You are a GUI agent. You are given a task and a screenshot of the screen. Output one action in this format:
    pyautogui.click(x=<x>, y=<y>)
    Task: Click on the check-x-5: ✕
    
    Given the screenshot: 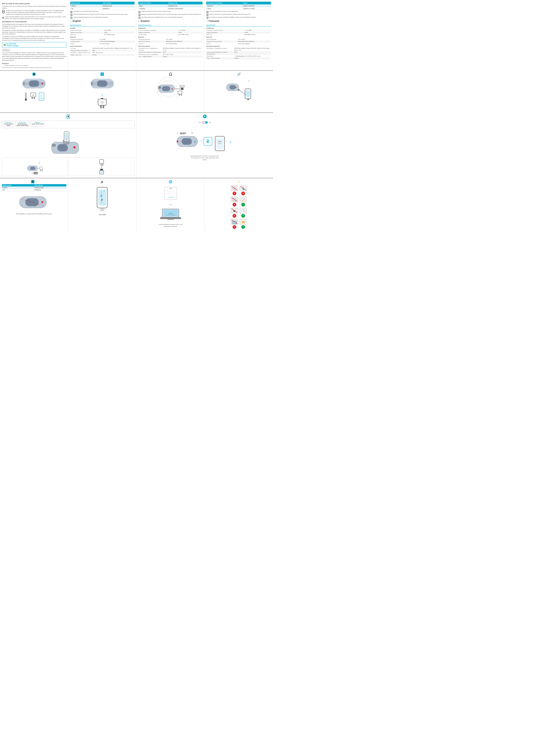 What is the action you would take?
    pyautogui.click(x=234, y=216)
    